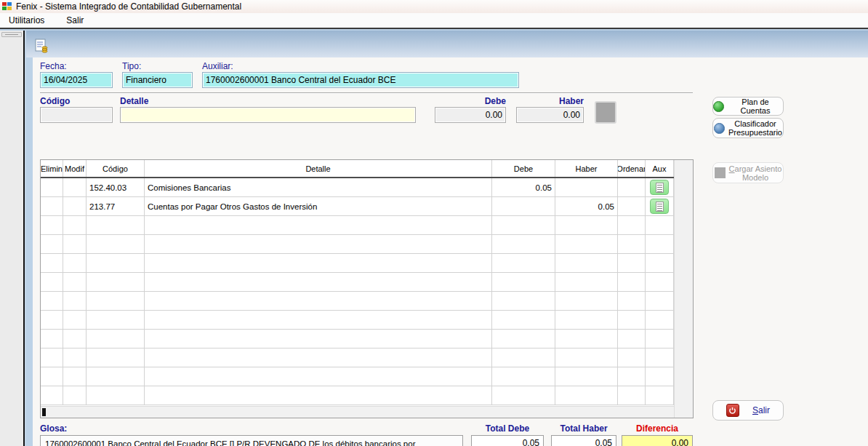 The height and width of the screenshot is (446, 868). What do you see at coordinates (268, 115) in the screenshot?
I see `detalle-entry-field` at bounding box center [268, 115].